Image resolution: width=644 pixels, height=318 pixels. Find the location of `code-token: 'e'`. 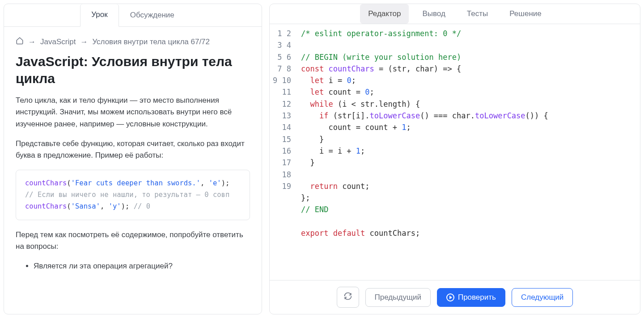

code-token: 'e' is located at coordinates (215, 183).